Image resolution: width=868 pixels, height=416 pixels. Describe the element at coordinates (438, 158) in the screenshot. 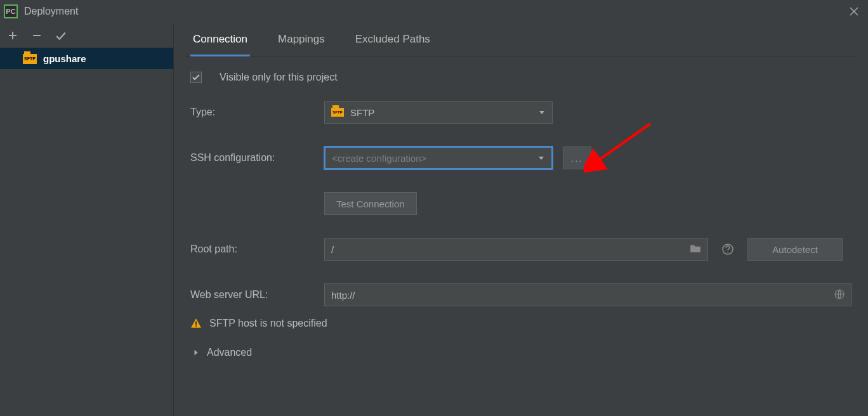

I see `ssh-config-dropdown: <create configuration>` at that location.